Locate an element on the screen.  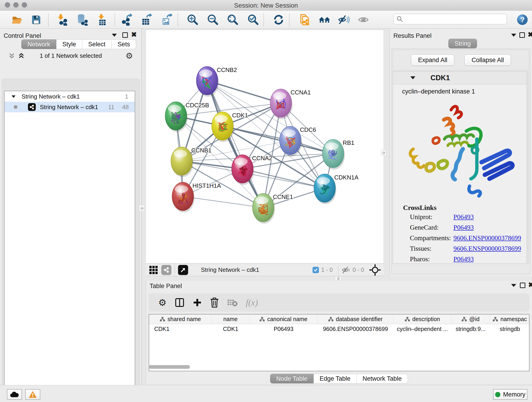
birds-eye-view-icon is located at coordinates (183, 270).